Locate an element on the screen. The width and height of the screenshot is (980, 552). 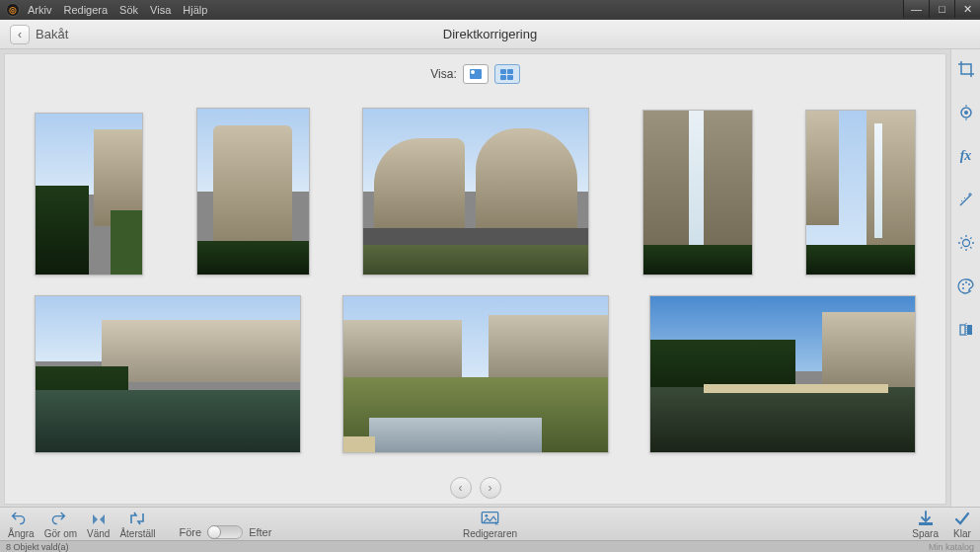
app-logo: ◎ is located at coordinates (13, 10).